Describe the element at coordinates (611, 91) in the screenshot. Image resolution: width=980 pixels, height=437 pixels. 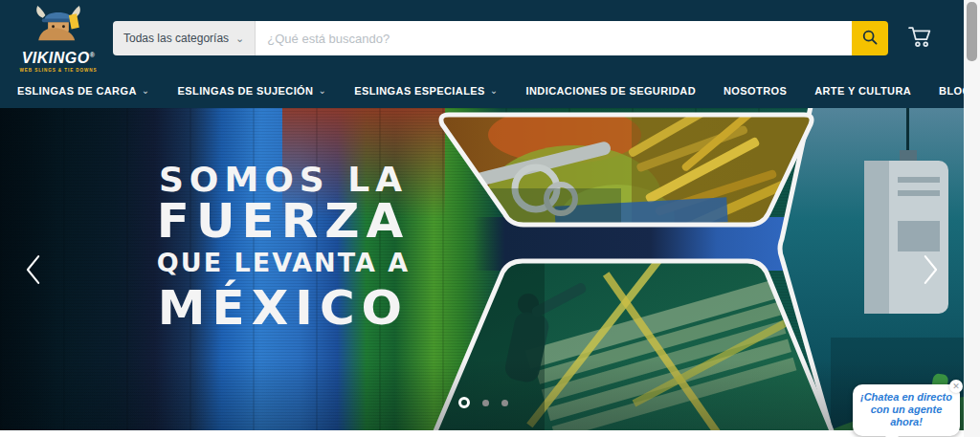
I see `nav-label: INDICACIONES DE SEGURIDAD` at that location.